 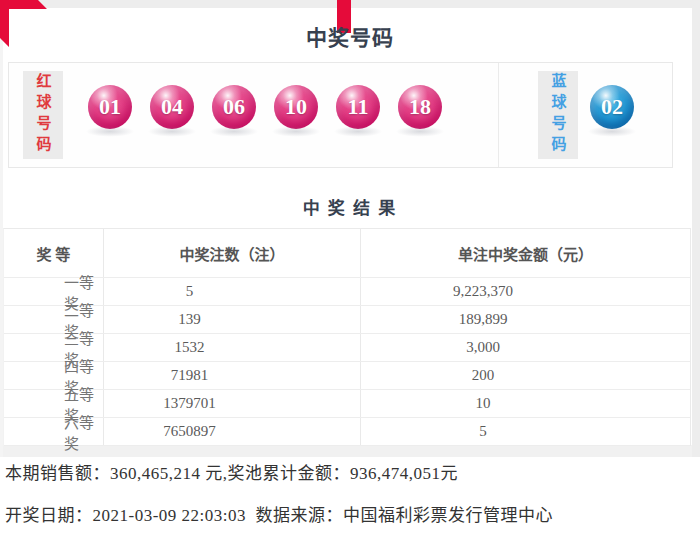 I want to click on prize-row: 三等奖 1532 3,000, so click(x=347, y=348).